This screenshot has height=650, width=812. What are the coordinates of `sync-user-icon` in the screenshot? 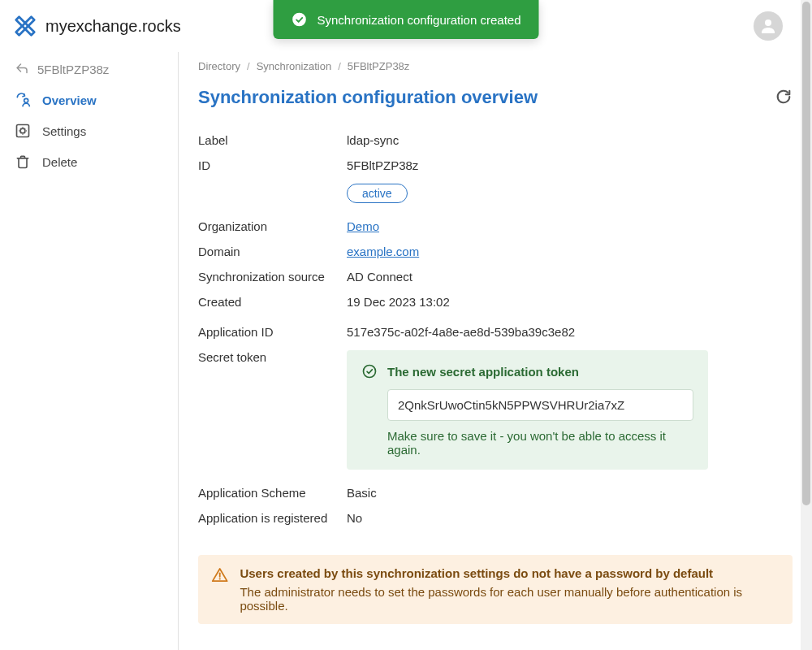 It's located at (23, 100).